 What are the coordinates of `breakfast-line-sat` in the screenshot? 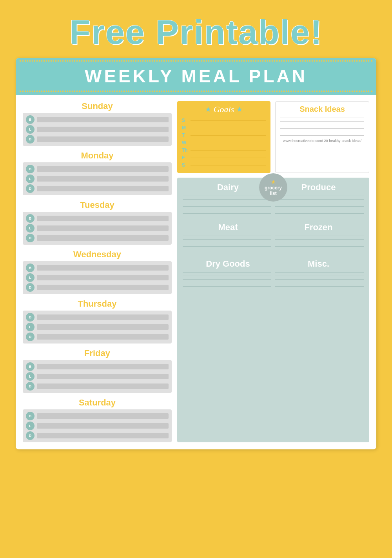 It's located at (103, 416).